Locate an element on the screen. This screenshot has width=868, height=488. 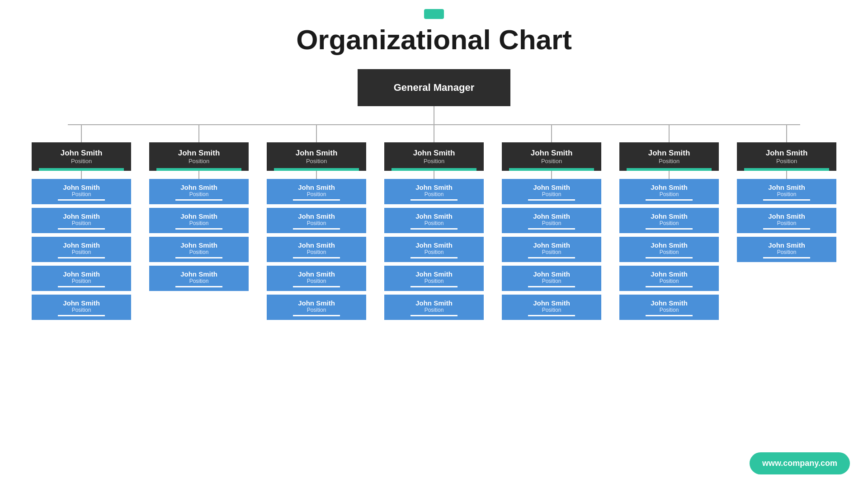
sub-card-3-4: John SmithPosition is located at coordinates (434, 307).